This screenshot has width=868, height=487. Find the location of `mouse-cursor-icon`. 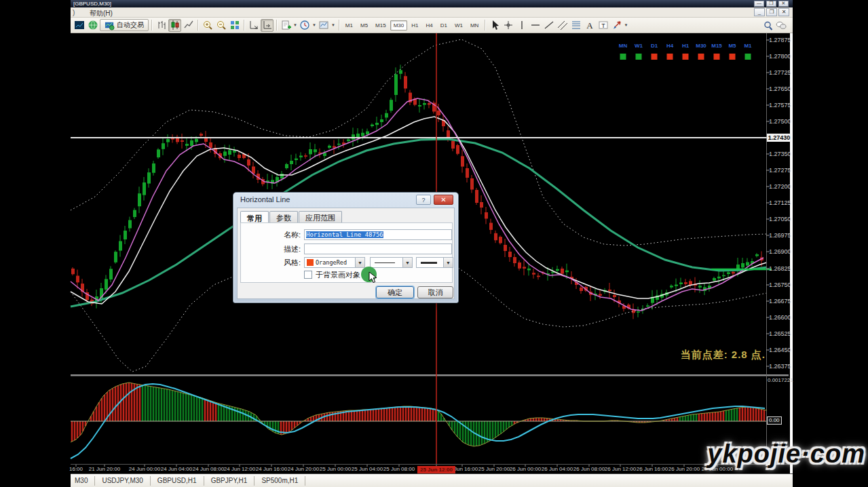

mouse-cursor-icon is located at coordinates (373, 278).